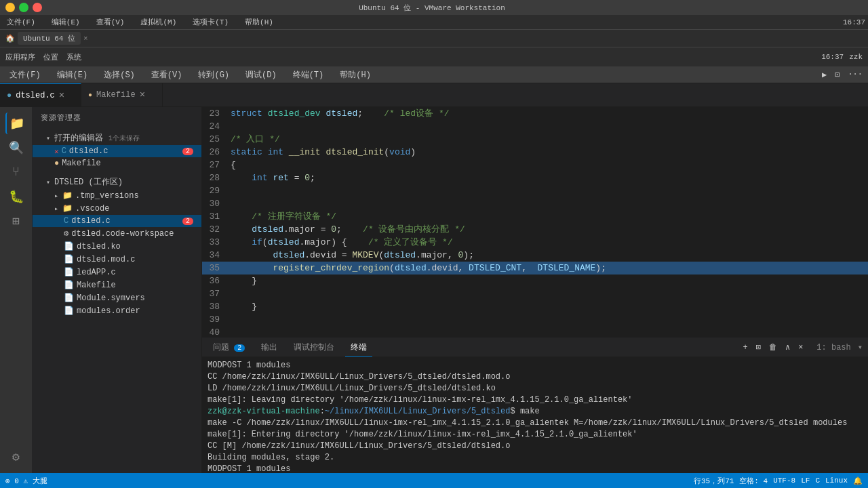  What do you see at coordinates (535, 217) in the screenshot?
I see `code-line-31: 31 /* 注册字符设备 */` at bounding box center [535, 217].